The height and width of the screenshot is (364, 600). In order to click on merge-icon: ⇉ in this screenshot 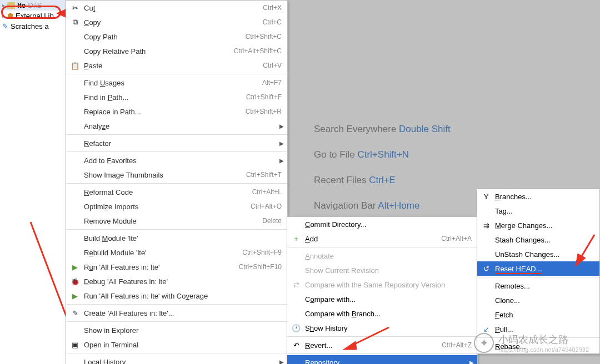, I will do `click(486, 225)`.